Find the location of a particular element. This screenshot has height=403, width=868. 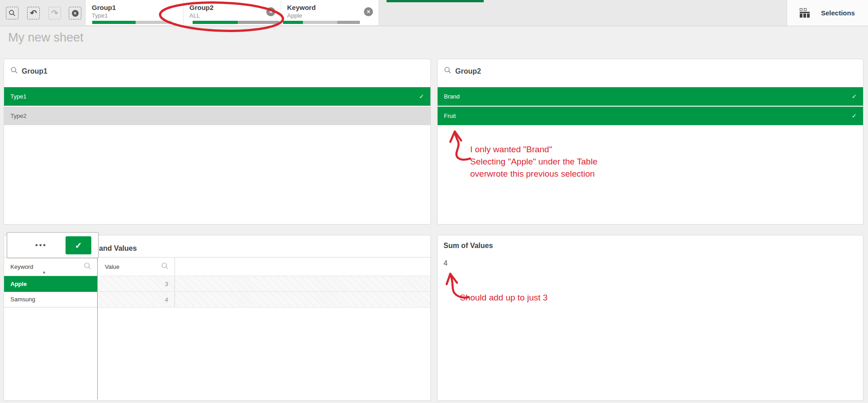

kpi-title: Sum of Values is located at coordinates (468, 246).